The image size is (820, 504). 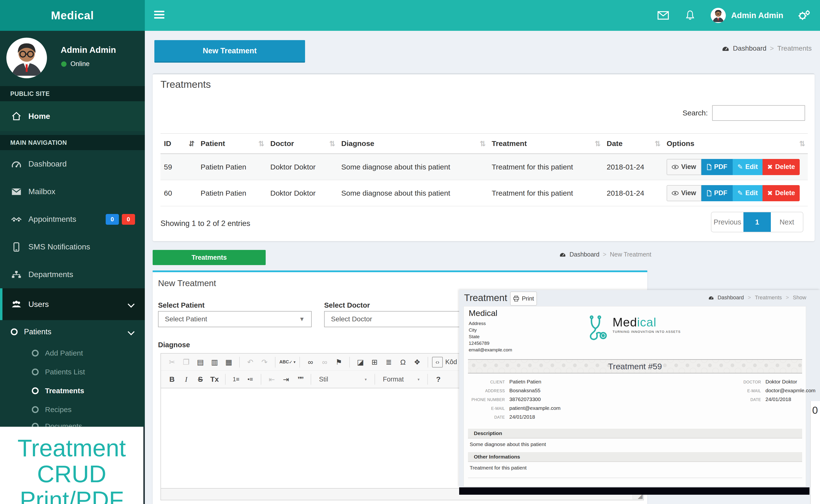 I want to click on undo-icon: ↶, so click(x=250, y=362).